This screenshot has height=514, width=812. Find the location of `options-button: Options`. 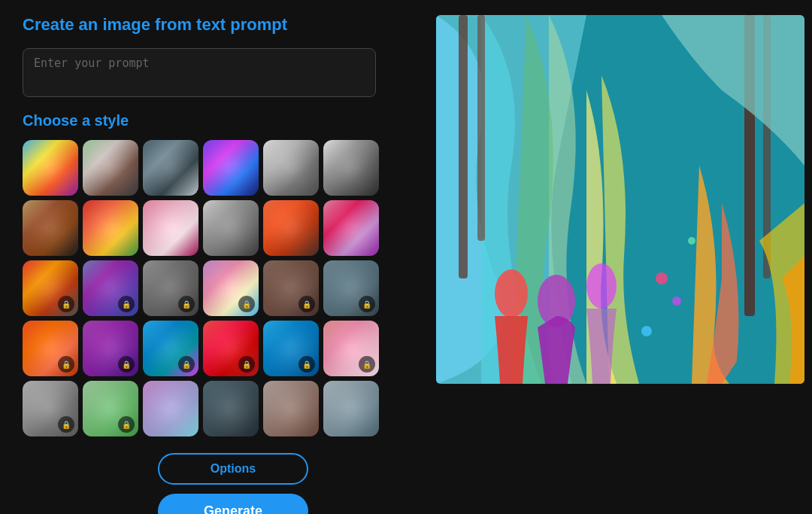

options-button: Options is located at coordinates (233, 469).